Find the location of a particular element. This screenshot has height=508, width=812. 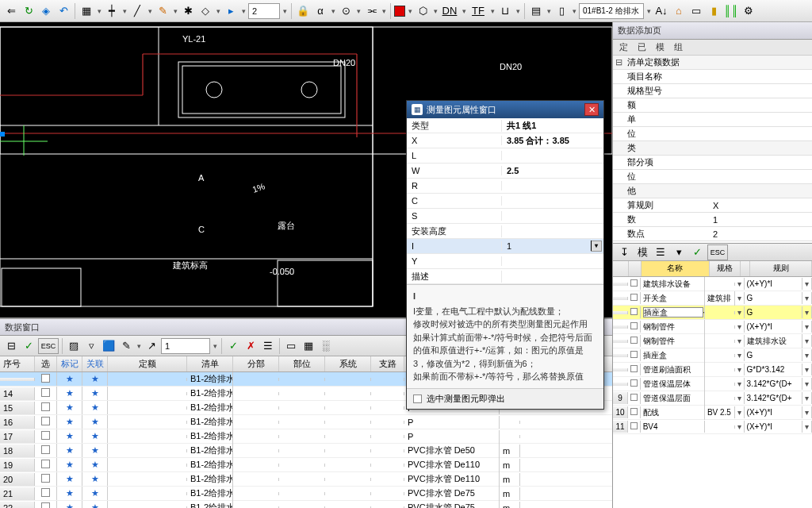

list-item: 插座盒▾G▾ is located at coordinates (712, 356).